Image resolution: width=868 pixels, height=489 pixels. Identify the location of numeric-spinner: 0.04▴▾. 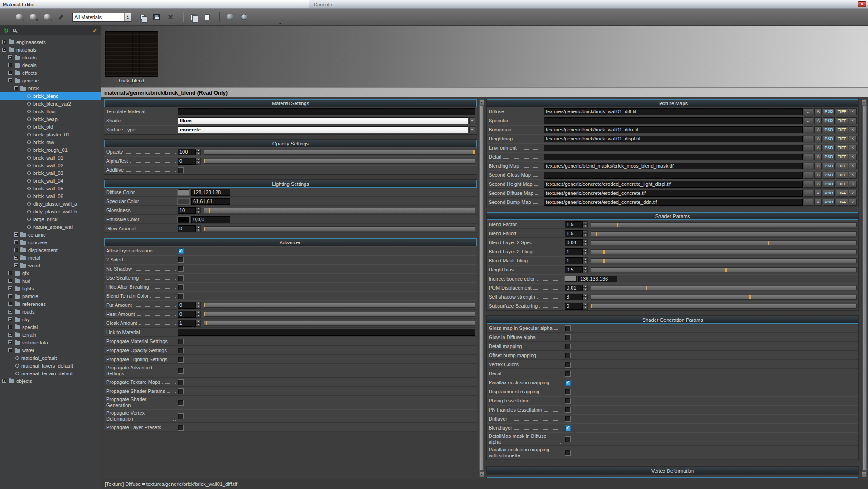
(577, 243).